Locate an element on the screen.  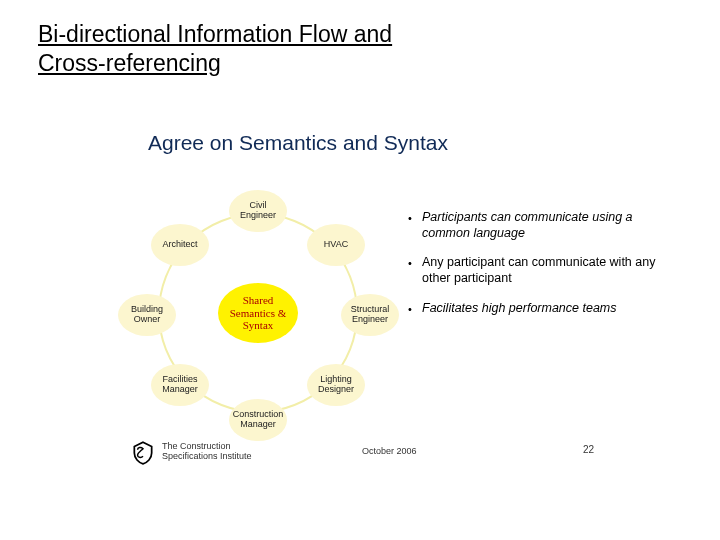
slide-subtitle: Agree on Semantics and Syntax is located at coordinates (298, 143).